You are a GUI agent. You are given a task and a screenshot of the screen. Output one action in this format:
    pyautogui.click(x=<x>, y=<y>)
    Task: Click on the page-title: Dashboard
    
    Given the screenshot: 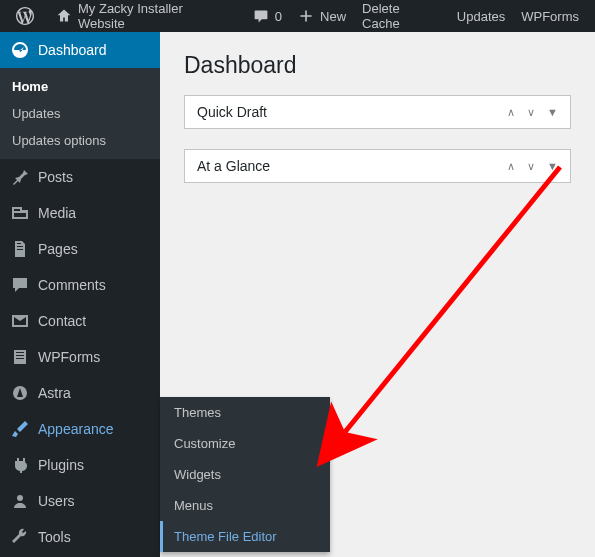 What is the action you would take?
    pyautogui.click(x=378, y=66)
    